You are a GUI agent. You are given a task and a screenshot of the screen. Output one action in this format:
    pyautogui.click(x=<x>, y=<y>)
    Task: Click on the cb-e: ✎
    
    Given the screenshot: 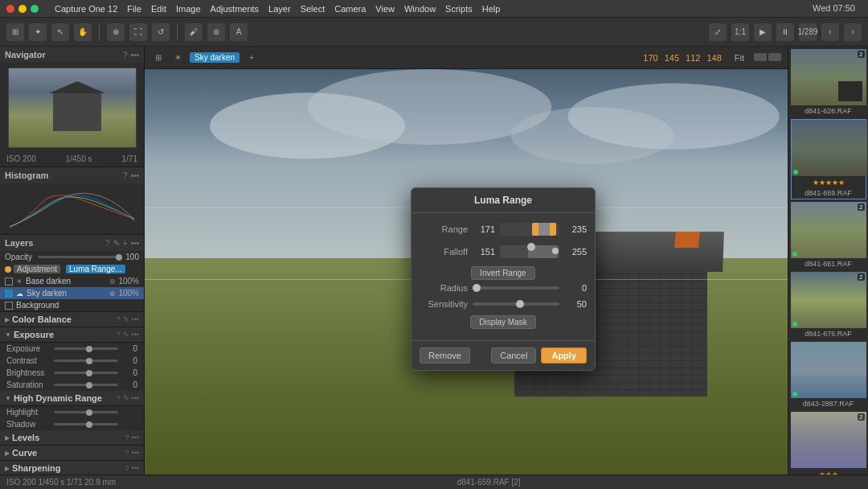 What is the action you would take?
    pyautogui.click(x=126, y=319)
    